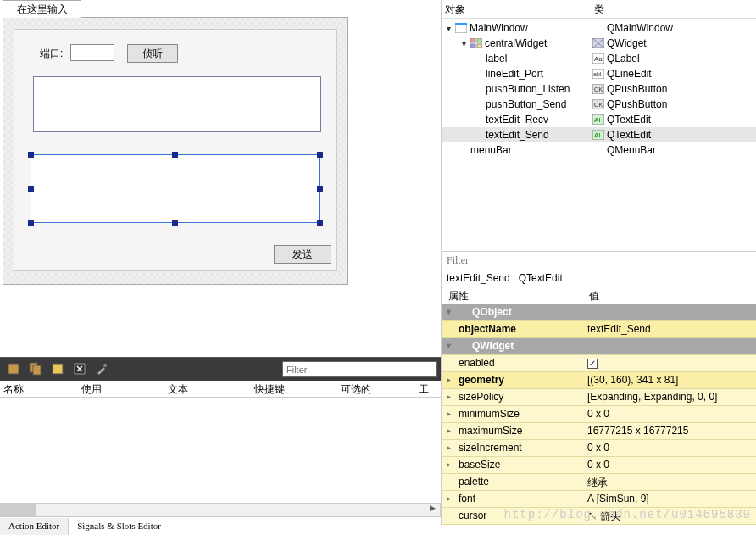 Image resolution: width=756 pixels, height=535 pixels. I want to click on property-row: ▸sizeIncrement0 x 0, so click(598, 449).